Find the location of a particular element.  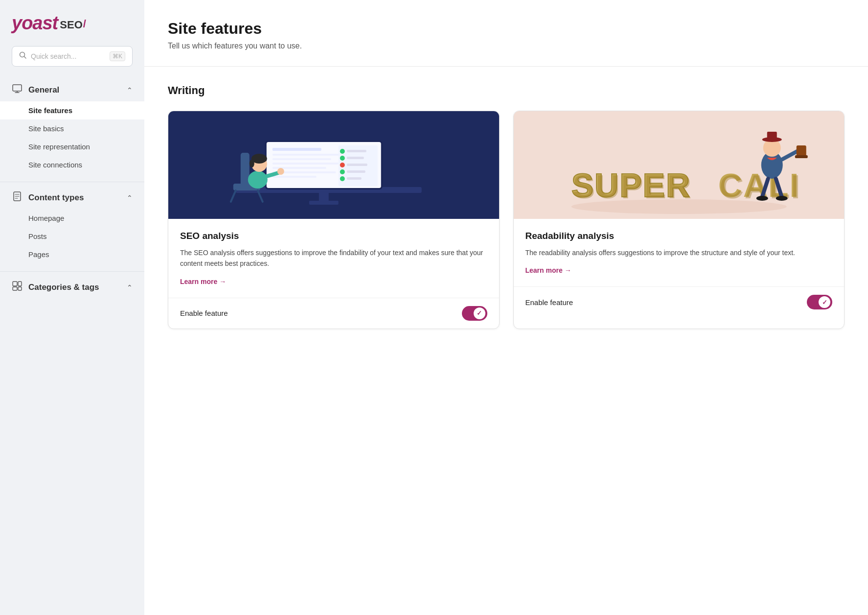

logo-seo-text: SEO is located at coordinates (71, 25).